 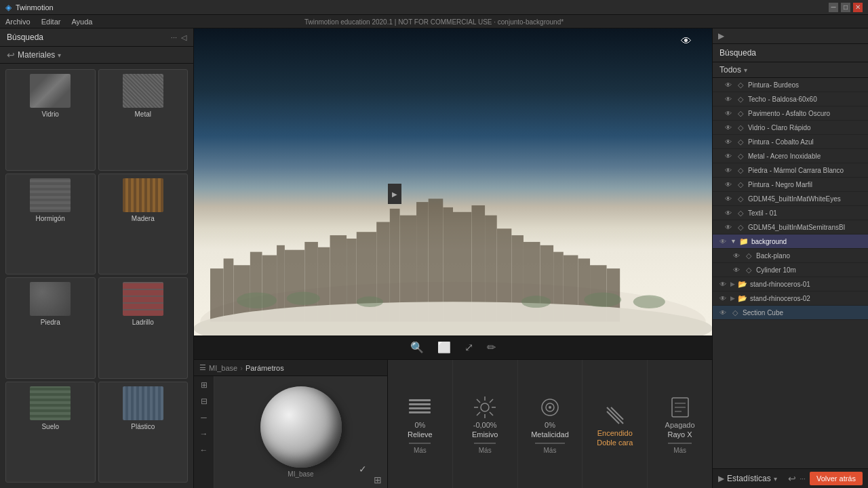 I want to click on volver-atras-button: Volver atrás, so click(x=836, y=479).